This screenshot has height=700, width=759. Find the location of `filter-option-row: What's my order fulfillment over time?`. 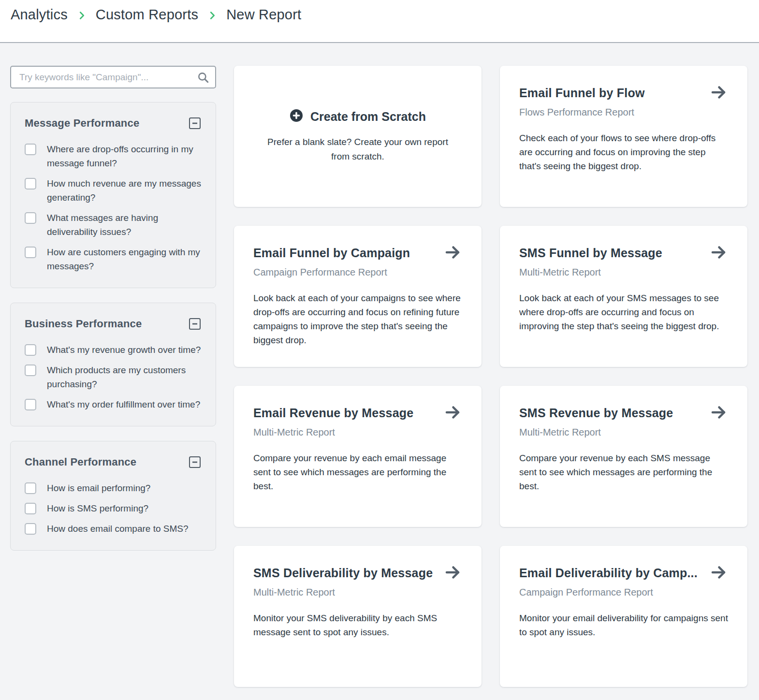

filter-option-row: What's my order fulfillment over time? is located at coordinates (113, 404).